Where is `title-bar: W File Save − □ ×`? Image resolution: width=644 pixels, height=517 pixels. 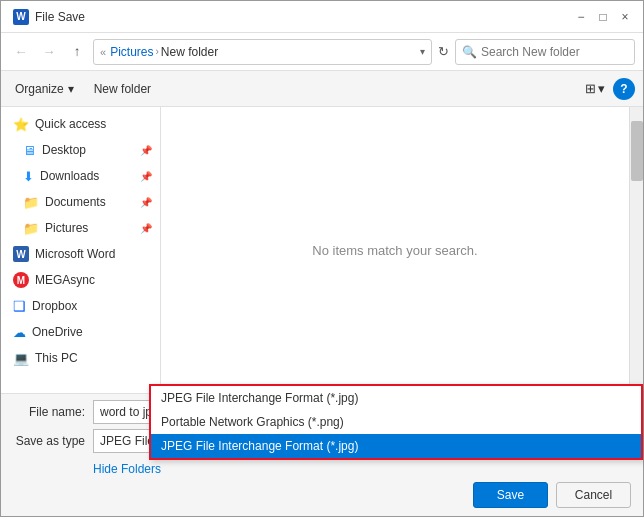 title-bar: W File Save − □ × is located at coordinates (322, 17).